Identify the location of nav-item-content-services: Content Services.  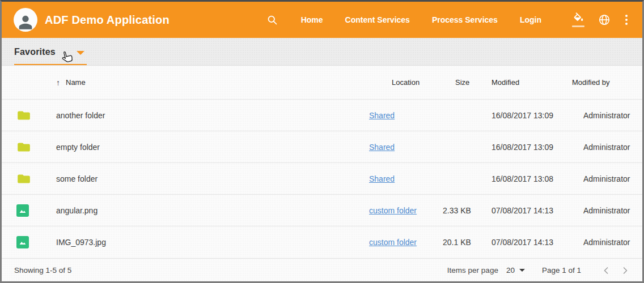
(378, 20).